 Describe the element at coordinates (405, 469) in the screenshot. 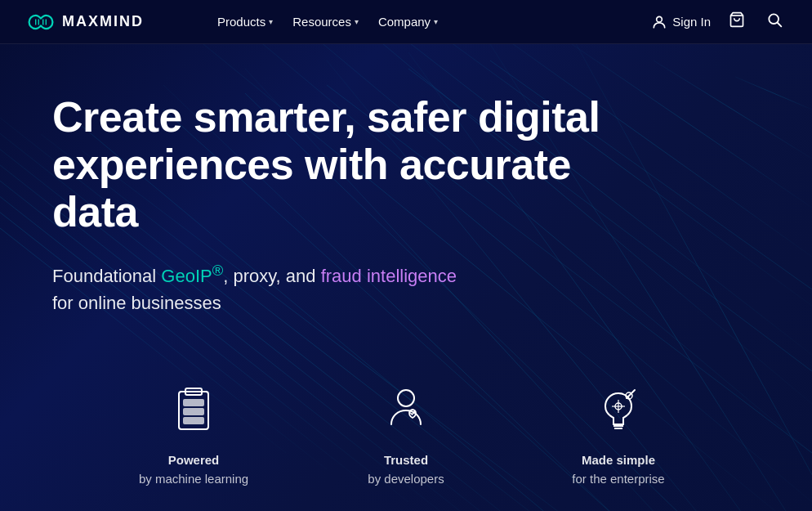

I see `feature-dev-label: Trusted by developers` at that location.